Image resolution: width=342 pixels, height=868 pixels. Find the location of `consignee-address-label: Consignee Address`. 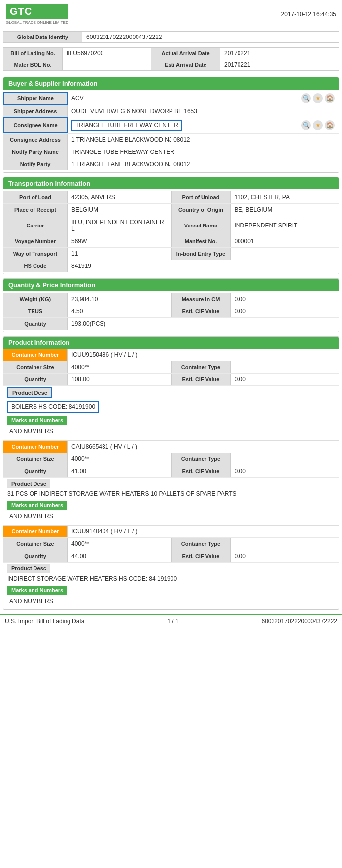

consignee-address-label: Consignee Address is located at coordinates (35, 140).